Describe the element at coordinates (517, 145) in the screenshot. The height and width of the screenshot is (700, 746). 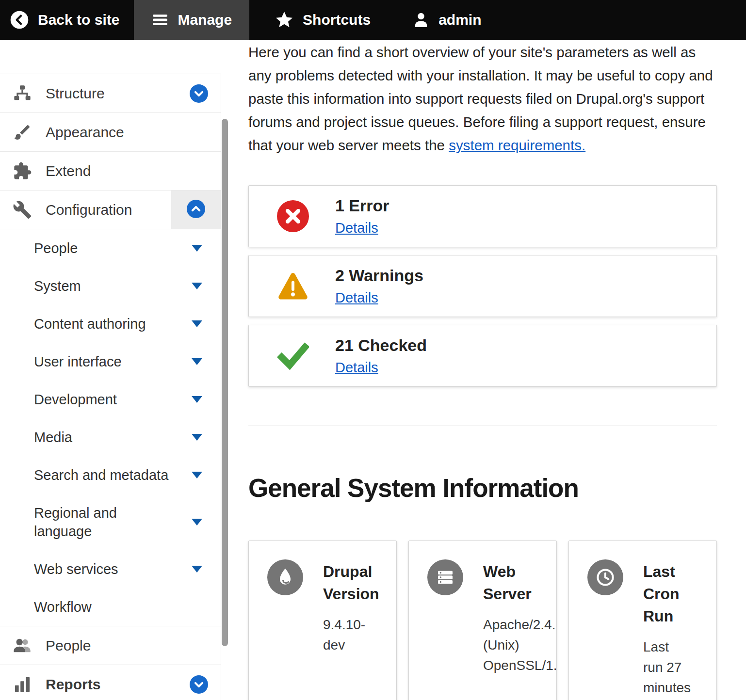
I see `system-requirements-link: system requirements.` at that location.